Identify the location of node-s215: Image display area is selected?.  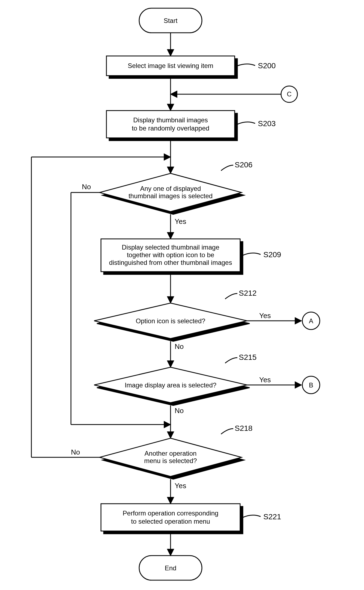
(172, 386).